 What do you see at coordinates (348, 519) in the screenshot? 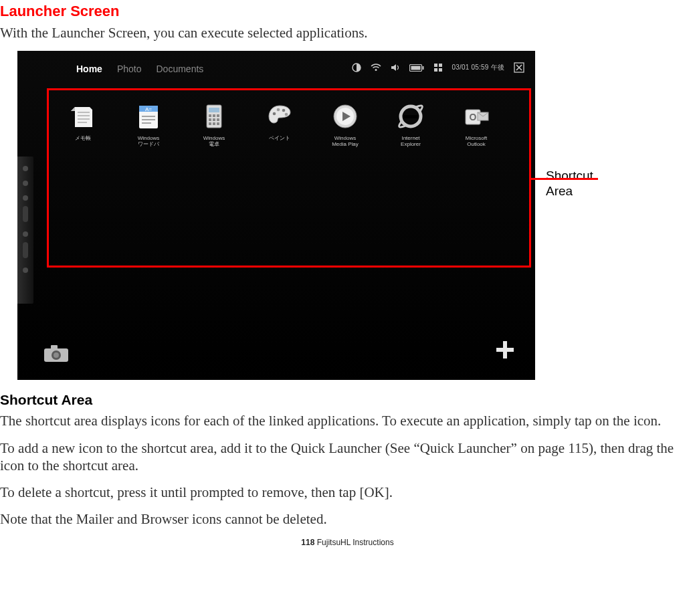
I see `paragraph-4: Note that the Mailer and Browser icons c…` at bounding box center [348, 519].